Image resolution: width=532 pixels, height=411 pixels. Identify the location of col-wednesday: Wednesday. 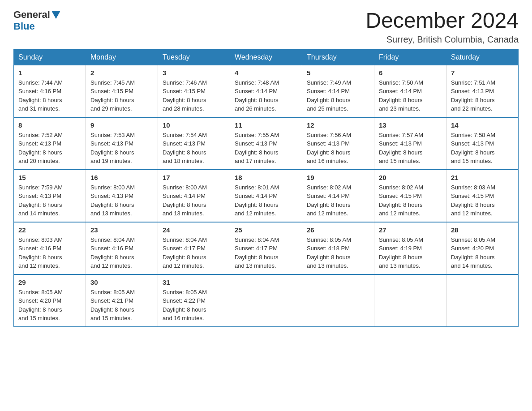
(266, 57).